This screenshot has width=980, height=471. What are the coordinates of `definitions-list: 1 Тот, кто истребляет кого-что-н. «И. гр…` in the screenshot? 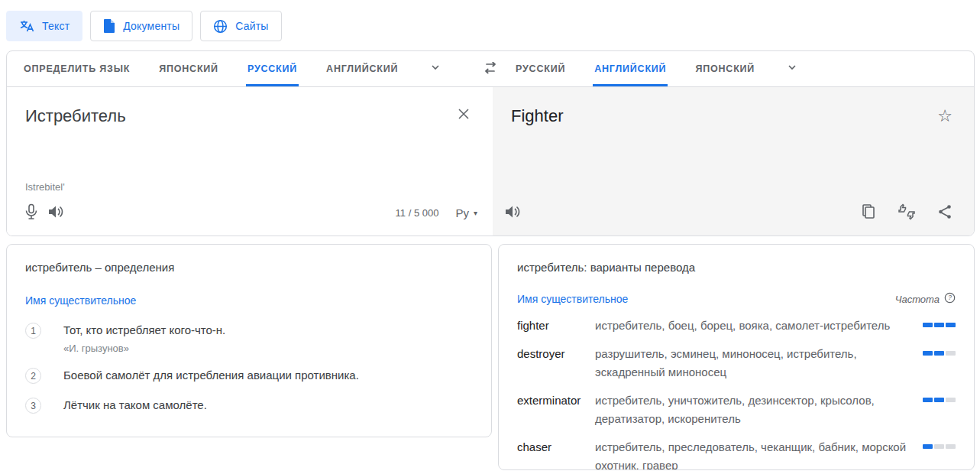 It's located at (249, 368).